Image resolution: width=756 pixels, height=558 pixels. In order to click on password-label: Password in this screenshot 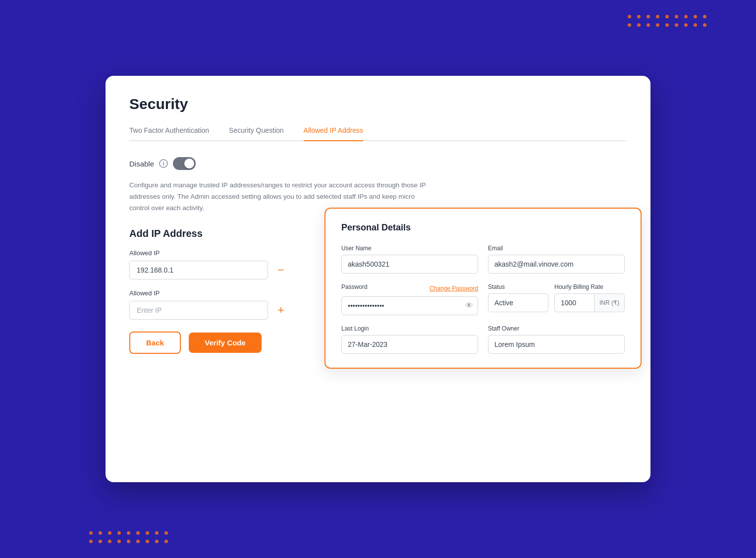, I will do `click(355, 287)`.